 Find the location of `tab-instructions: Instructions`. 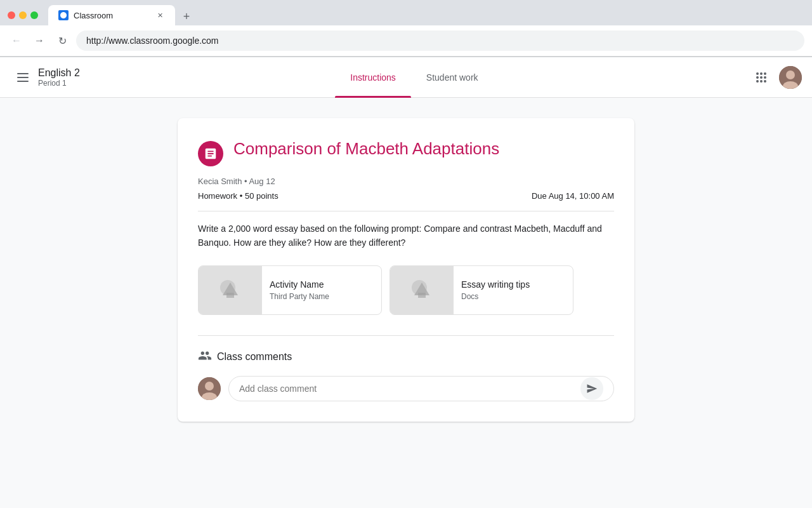

tab-instructions: Instructions is located at coordinates (373, 77).